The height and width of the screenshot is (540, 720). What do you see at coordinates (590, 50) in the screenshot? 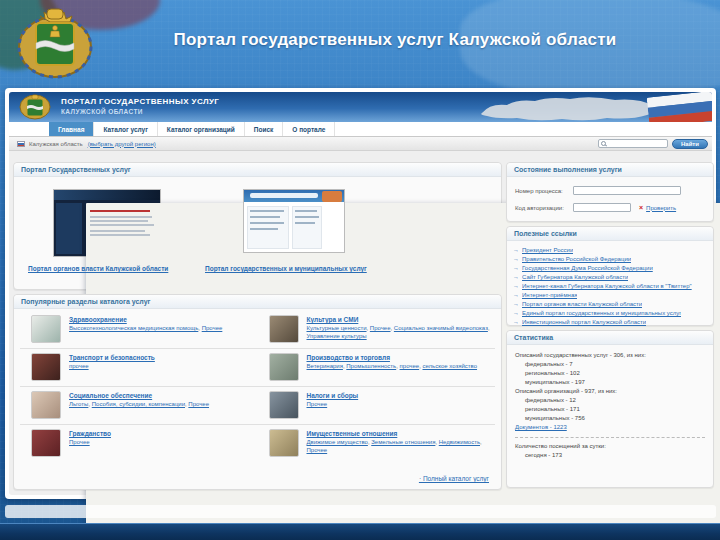
I see `background-map-shape` at bounding box center [590, 50].